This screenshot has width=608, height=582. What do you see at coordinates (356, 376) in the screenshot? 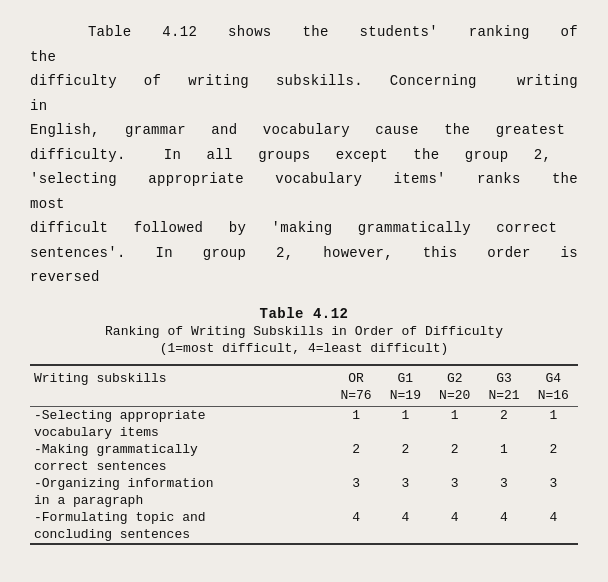
I see `col-header-or: OR` at bounding box center [356, 376].